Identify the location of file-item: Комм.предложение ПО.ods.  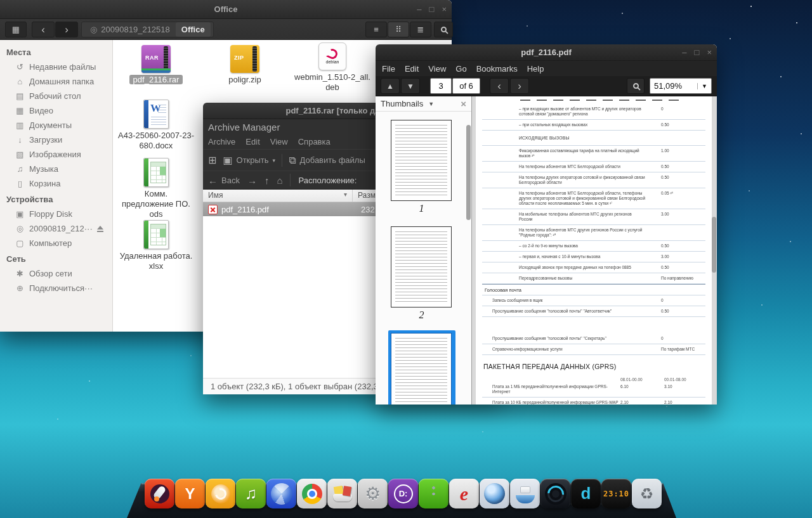
(156, 189).